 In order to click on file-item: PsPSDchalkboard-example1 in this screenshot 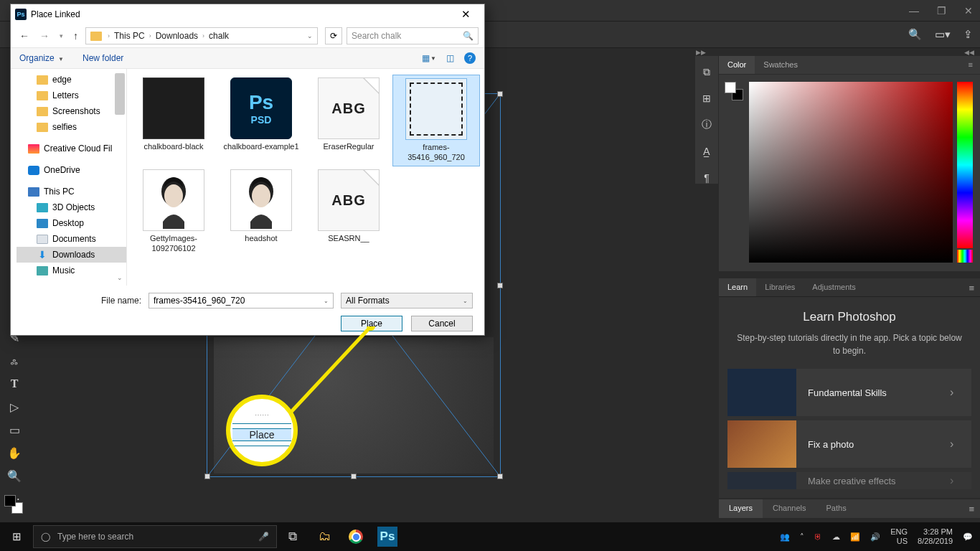, I will do `click(261, 121)`.